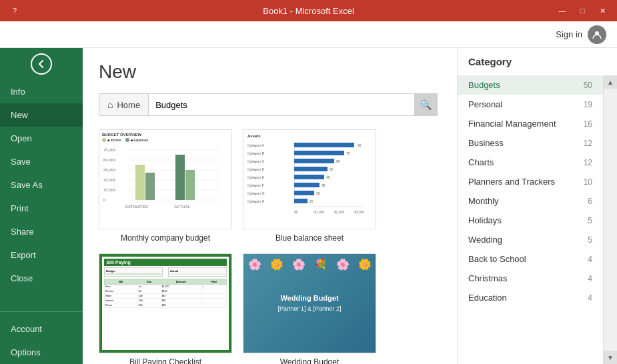 Image resolution: width=617 pixels, height=364 pixels. I want to click on template-bill-paying: Bill Paying Budget Actual, so click(165, 309).